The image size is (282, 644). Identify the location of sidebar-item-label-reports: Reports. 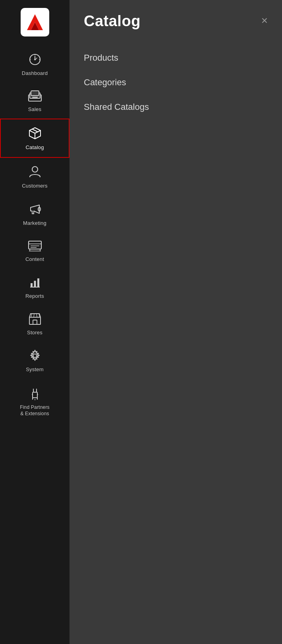
(35, 296).